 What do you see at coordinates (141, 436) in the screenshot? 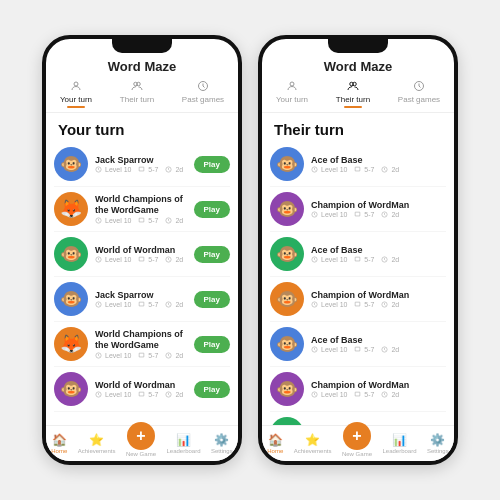
I see `new-game-icon: +` at bounding box center [141, 436].